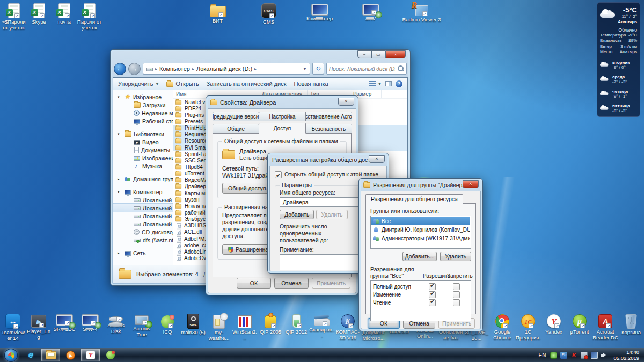 The height and width of the screenshot is (362, 644). Describe the element at coordinates (14, 16) in the screenshot. I see `desktop-icon: ~$Пароли от учеток` at that location.